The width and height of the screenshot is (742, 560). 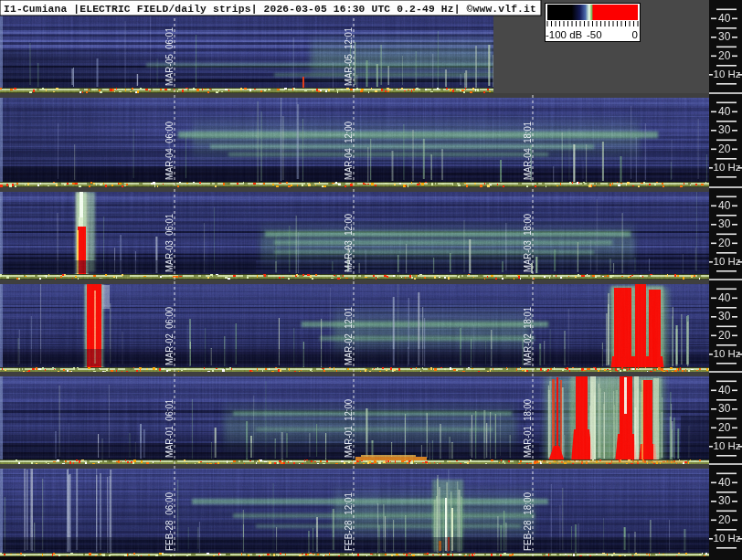 I want to click on svg-text: MAR-02 12:01, so click(x=348, y=336).